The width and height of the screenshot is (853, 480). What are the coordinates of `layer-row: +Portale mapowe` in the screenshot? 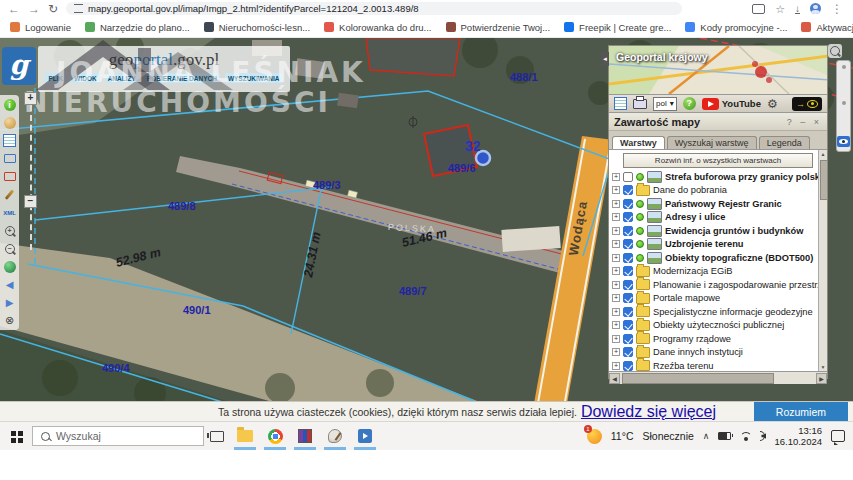 It's located at (718, 299).